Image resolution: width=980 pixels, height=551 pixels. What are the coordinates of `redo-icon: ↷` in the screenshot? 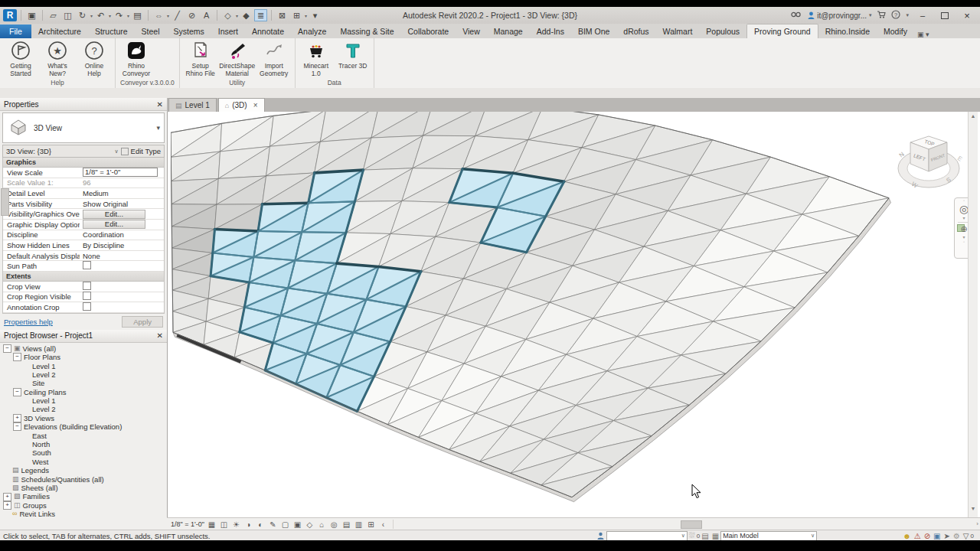 It's located at (119, 15).